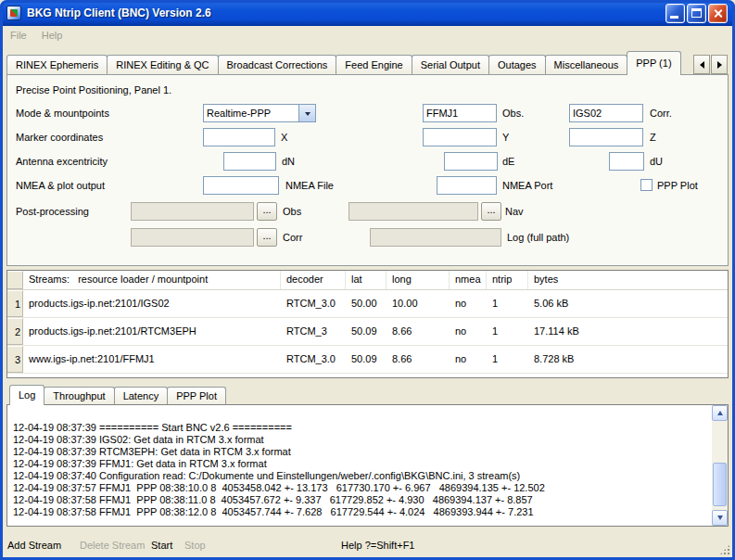  What do you see at coordinates (27, 395) in the screenshot?
I see `tab-log: Log` at bounding box center [27, 395].